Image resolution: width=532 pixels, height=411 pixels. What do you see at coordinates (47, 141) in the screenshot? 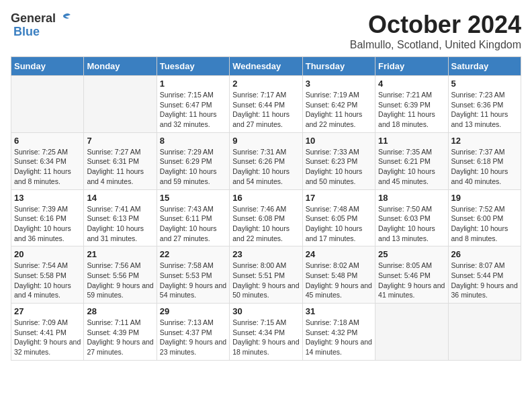
I see `cell-day-number: 6` at bounding box center [47, 141].